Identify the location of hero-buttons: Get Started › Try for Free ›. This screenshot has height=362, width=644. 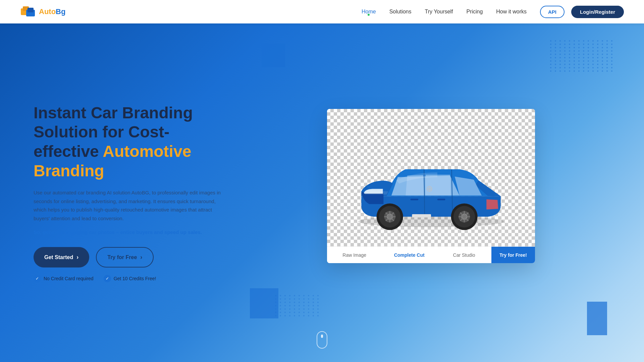
(132, 257).